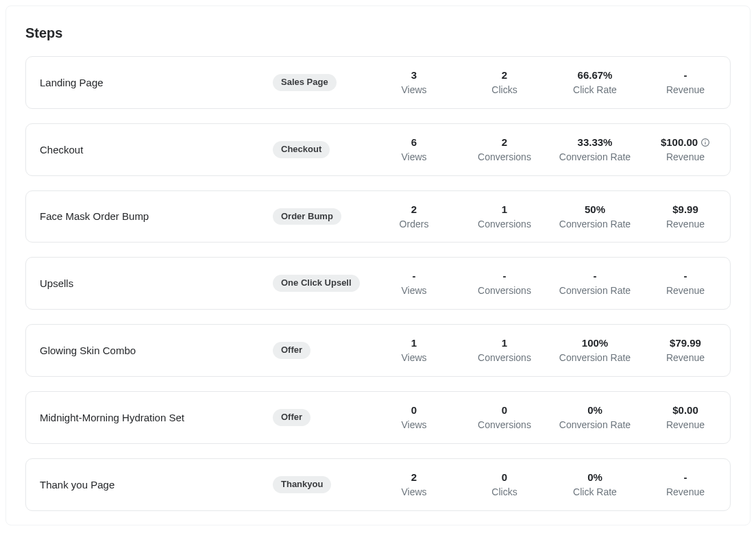 This screenshot has height=546, width=756. Describe the element at coordinates (504, 82) in the screenshot. I see `metric: 2Clicks` at that location.